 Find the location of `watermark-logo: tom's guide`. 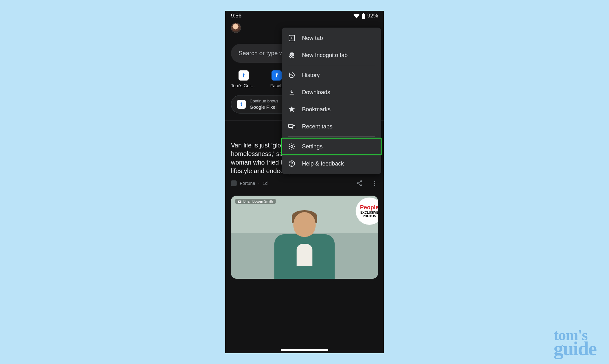

watermark-logo: tom's guide is located at coordinates (575, 343).